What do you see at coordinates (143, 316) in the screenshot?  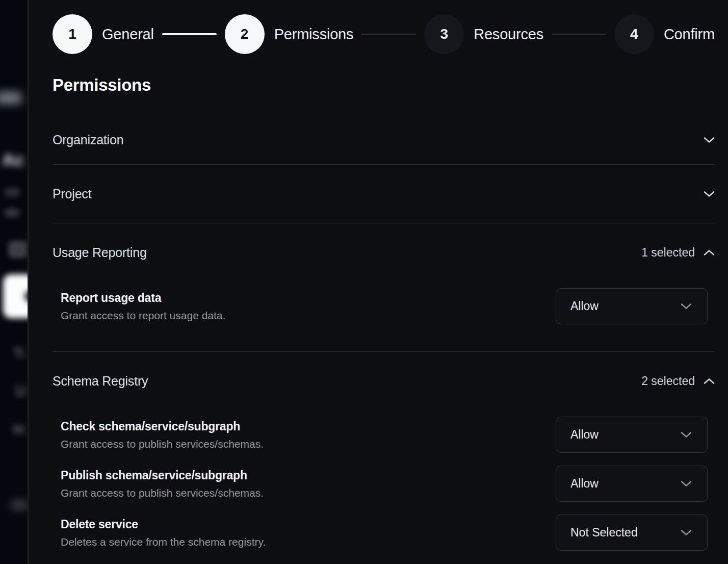 I see `permission-description: Grant access to report usage data.` at bounding box center [143, 316].